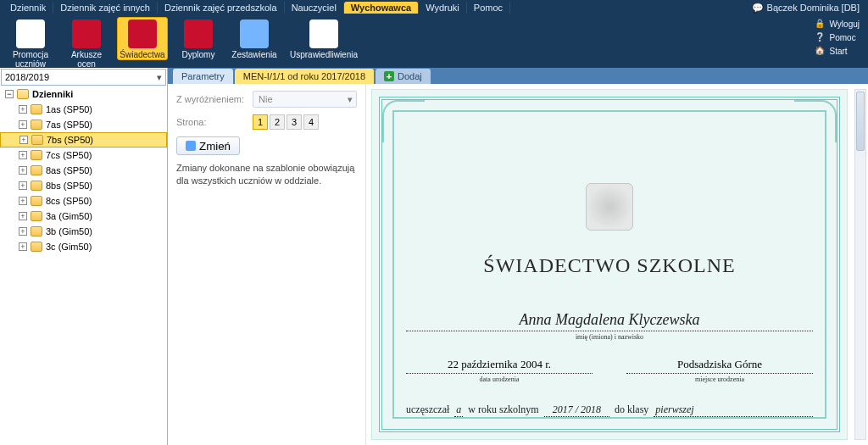 This screenshot has width=868, height=445. I want to click on help-label: Pomoc, so click(843, 37).